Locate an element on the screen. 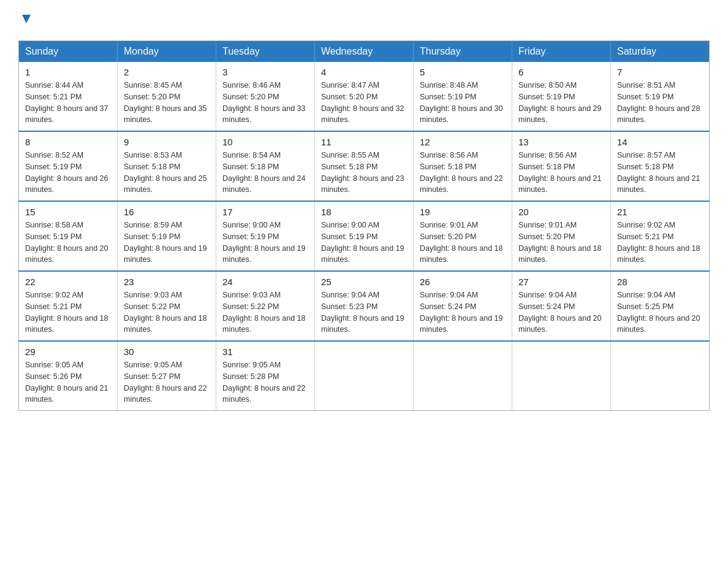 The width and height of the screenshot is (728, 563). day-number: 5 is located at coordinates (463, 72).